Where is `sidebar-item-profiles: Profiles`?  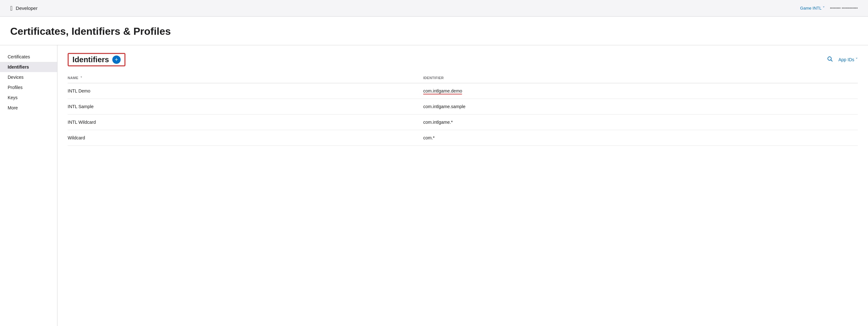 sidebar-item-profiles: Profiles is located at coordinates (29, 88).